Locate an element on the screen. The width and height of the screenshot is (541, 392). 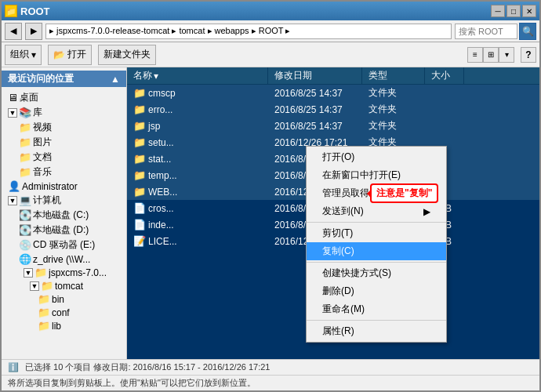
open-label: 打开 is located at coordinates (77, 55).